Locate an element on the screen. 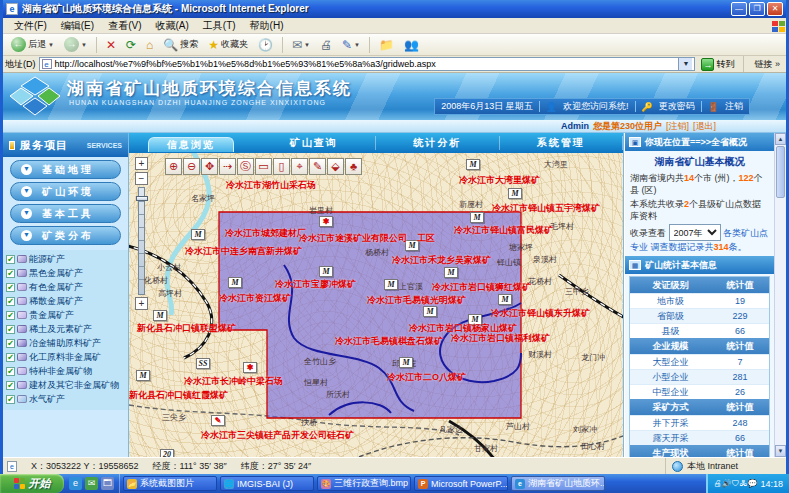 The height and width of the screenshot is (493, 789). taskbar-task: e湖南省矿山地质环... is located at coordinates (558, 484).